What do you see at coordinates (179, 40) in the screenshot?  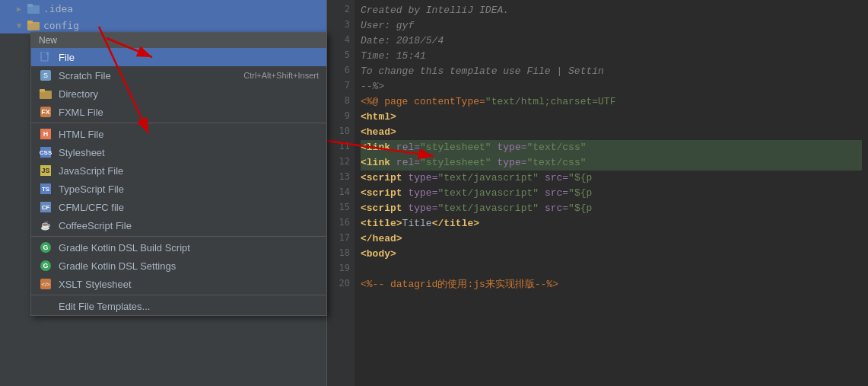 I see `dropdown-header: New` at bounding box center [179, 40].